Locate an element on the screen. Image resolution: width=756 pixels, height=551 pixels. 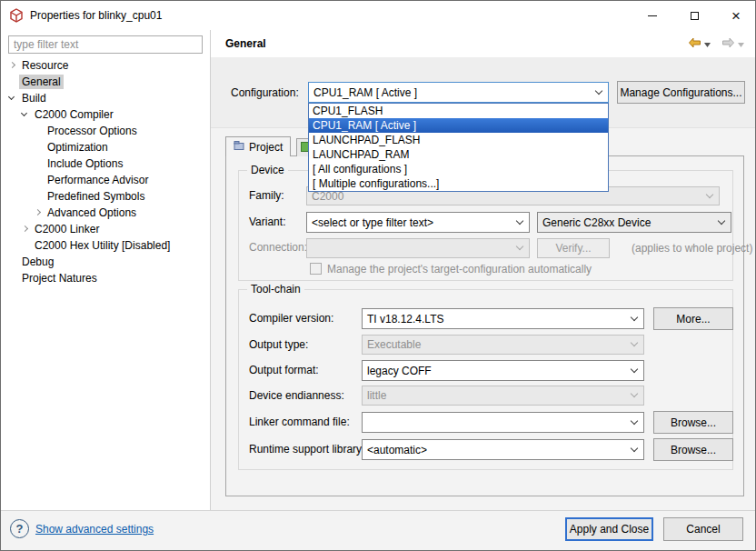
manage-configurations-button: Manage Configurations... is located at coordinates (681, 93).